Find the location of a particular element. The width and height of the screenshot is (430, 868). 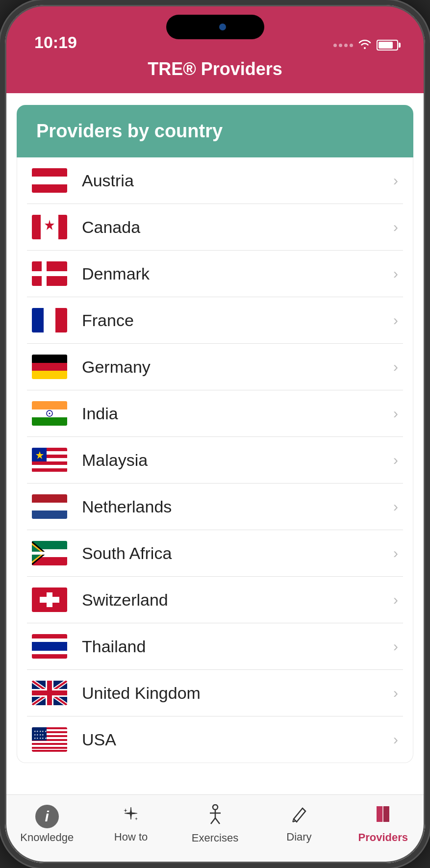

pencil-icon is located at coordinates (299, 817).